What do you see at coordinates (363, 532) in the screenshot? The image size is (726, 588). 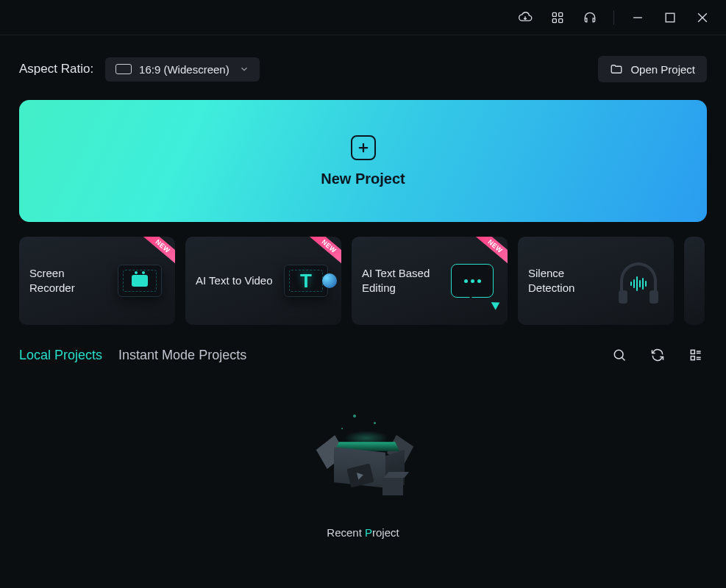 I see `empty-state-label: Recent Project` at bounding box center [363, 532].